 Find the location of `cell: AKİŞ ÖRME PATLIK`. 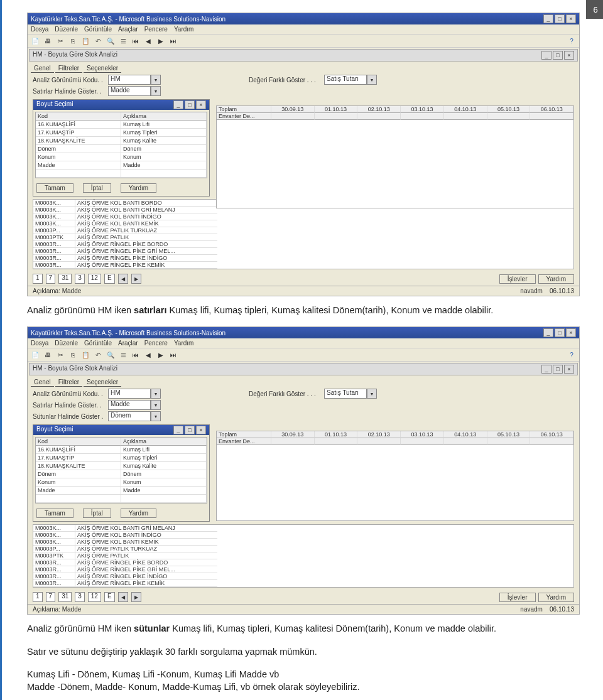

cell: AKİŞ ÖRME PATLIK is located at coordinates (146, 556).